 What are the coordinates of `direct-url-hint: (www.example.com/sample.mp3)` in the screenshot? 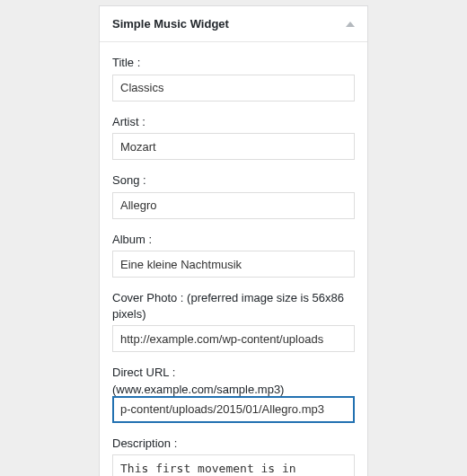 It's located at (234, 390).